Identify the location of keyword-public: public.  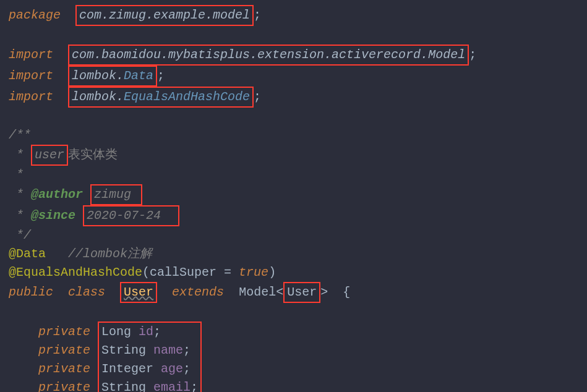
(31, 292).